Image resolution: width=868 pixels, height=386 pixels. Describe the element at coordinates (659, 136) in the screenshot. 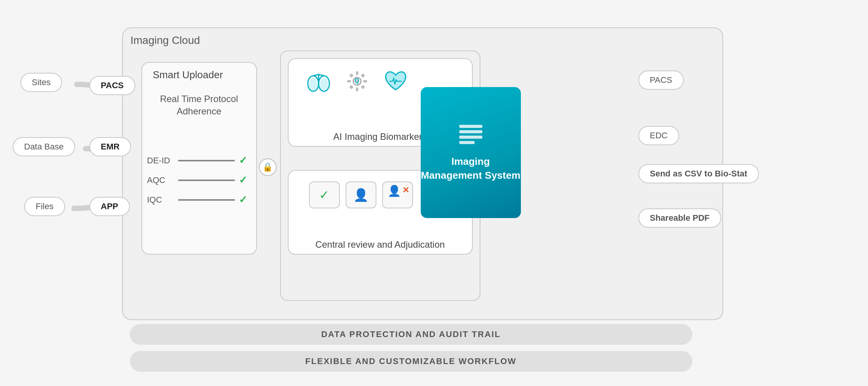

I see `edc-output: EDC` at that location.